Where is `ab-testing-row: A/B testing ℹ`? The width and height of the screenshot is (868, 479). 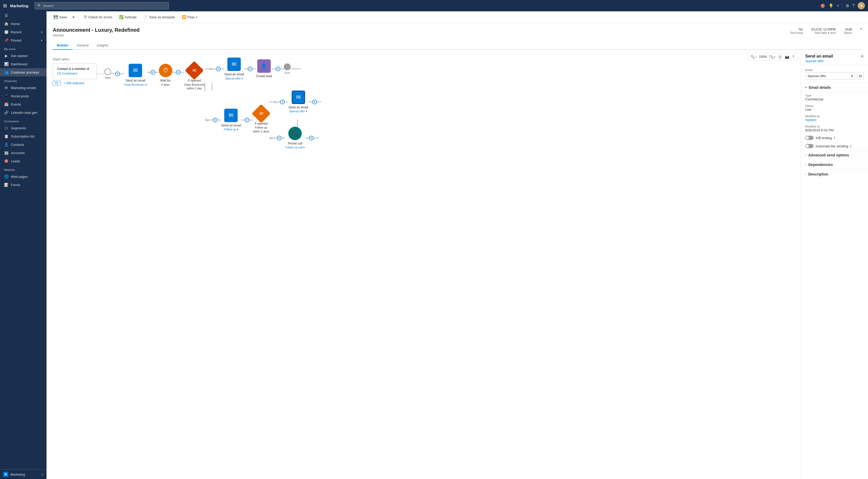
ab-testing-row: A/B testing ℹ is located at coordinates (834, 138).